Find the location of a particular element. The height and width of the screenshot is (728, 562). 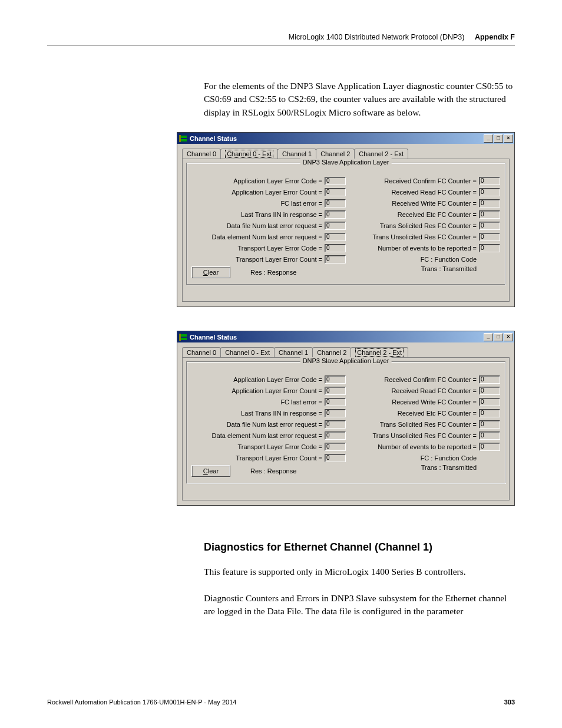

field-label: Received Etc FC Counter = is located at coordinates (437, 215).